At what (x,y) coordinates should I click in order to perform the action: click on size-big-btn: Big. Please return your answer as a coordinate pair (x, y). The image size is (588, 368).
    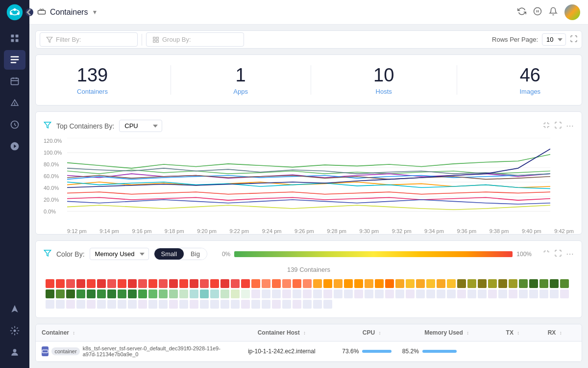
    Looking at the image, I should click on (195, 254).